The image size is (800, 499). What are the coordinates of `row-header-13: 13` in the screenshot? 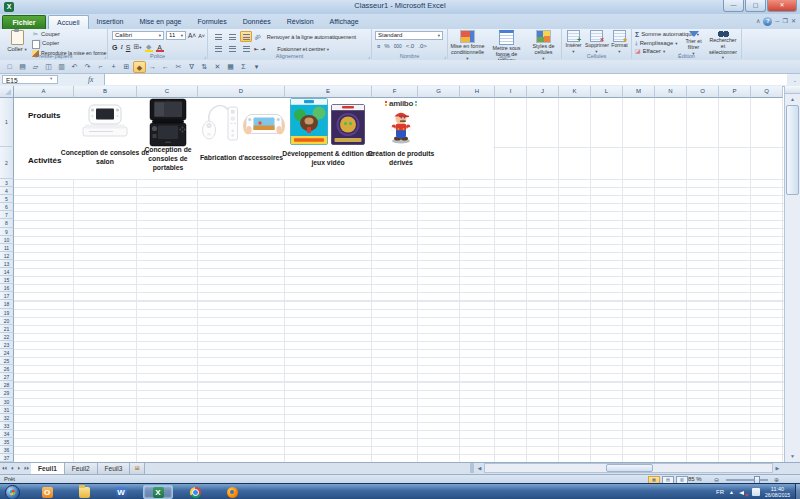 It's located at (7, 264).